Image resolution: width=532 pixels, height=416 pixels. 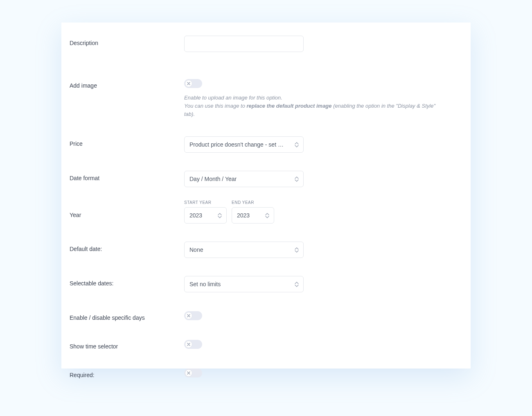 I want to click on row-required: Required:, so click(x=266, y=373).